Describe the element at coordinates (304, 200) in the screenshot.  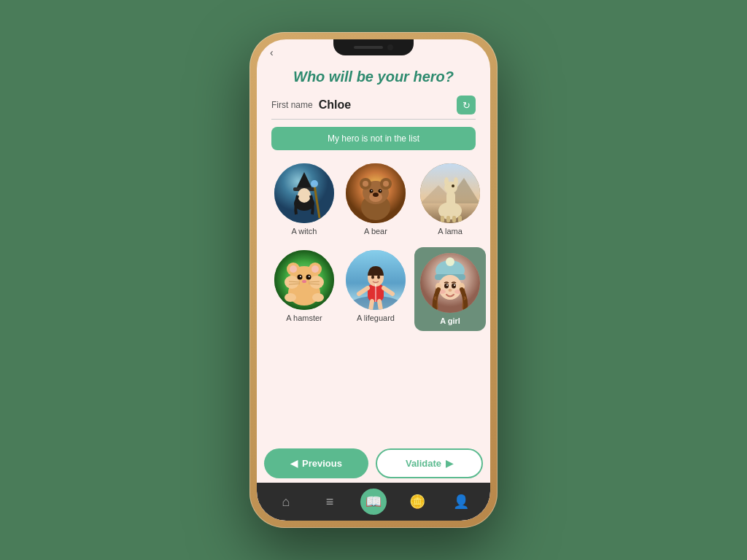
I see `hero-card-witch: A witch` at that location.